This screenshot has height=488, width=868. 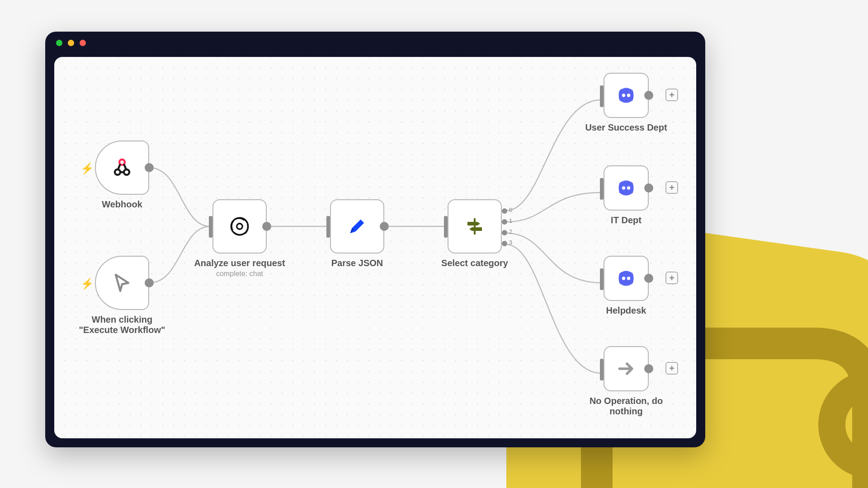 What do you see at coordinates (59, 43) in the screenshot?
I see `traffic-close` at bounding box center [59, 43].